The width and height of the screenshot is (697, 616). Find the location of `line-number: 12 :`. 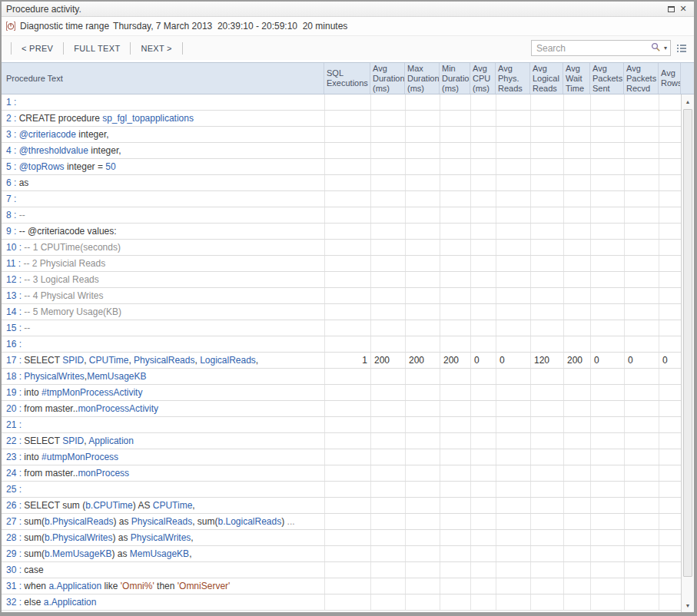

line-number: 12 : is located at coordinates (15, 280).